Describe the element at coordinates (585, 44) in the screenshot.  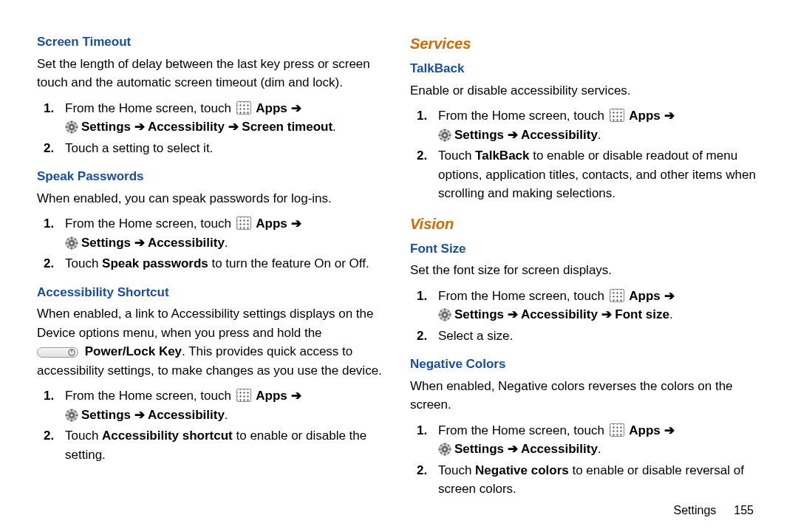
I see `heading-services: Services` at that location.